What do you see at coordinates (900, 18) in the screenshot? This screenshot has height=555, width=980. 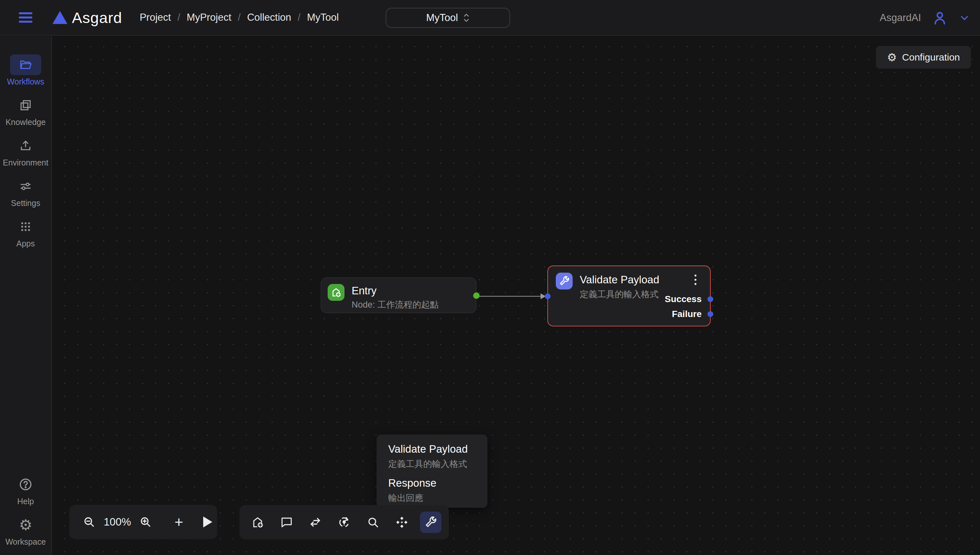 I see `account-name: AsgardAI` at bounding box center [900, 18].